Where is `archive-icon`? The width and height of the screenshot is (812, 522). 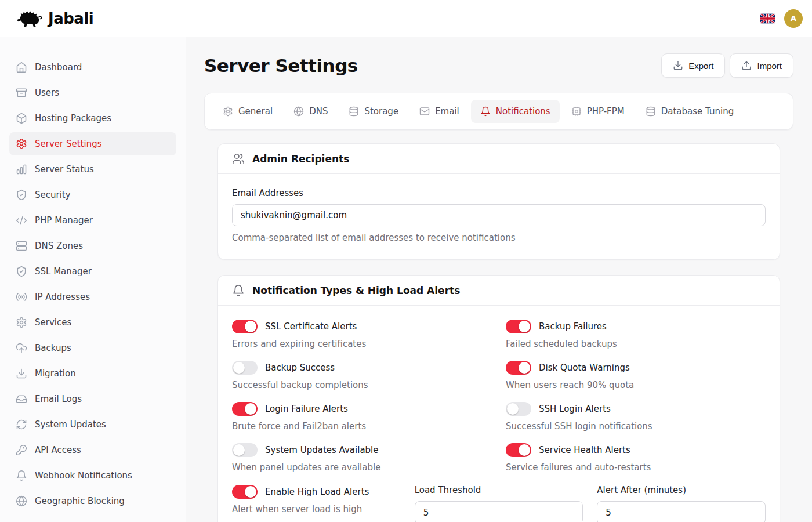 archive-icon is located at coordinates (21, 93).